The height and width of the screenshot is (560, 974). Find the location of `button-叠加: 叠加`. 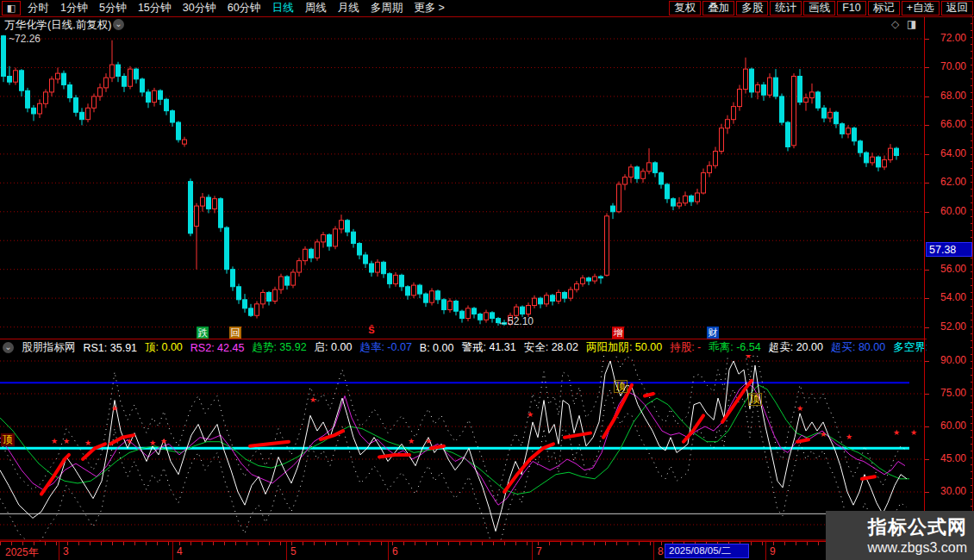

button-叠加: 叠加 is located at coordinates (719, 9).